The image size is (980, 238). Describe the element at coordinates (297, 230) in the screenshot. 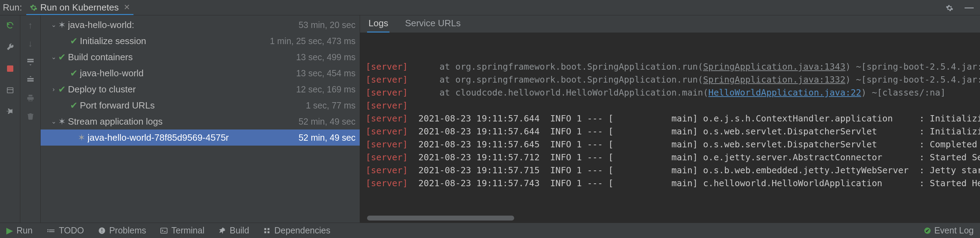

I see `footer-dependencies: Dependencies` at that location.